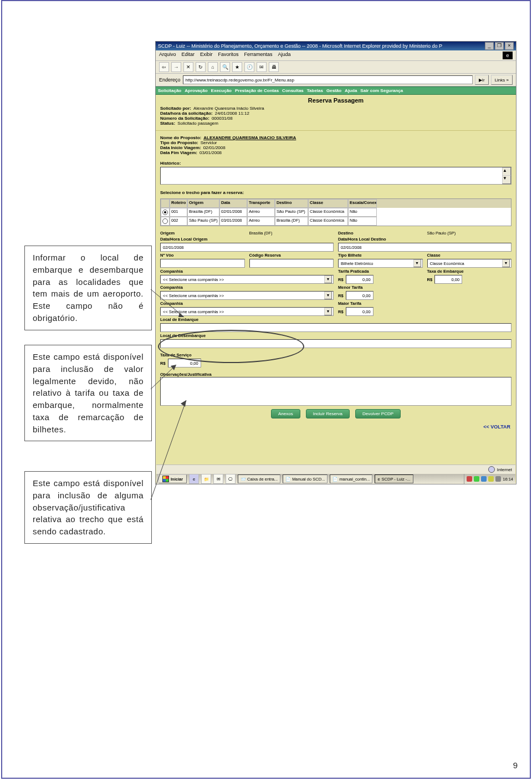 This screenshot has width=532, height=781. Describe the element at coordinates (378, 414) in the screenshot. I see `devolver-pcdp-button: Devolver PCDP` at that location.